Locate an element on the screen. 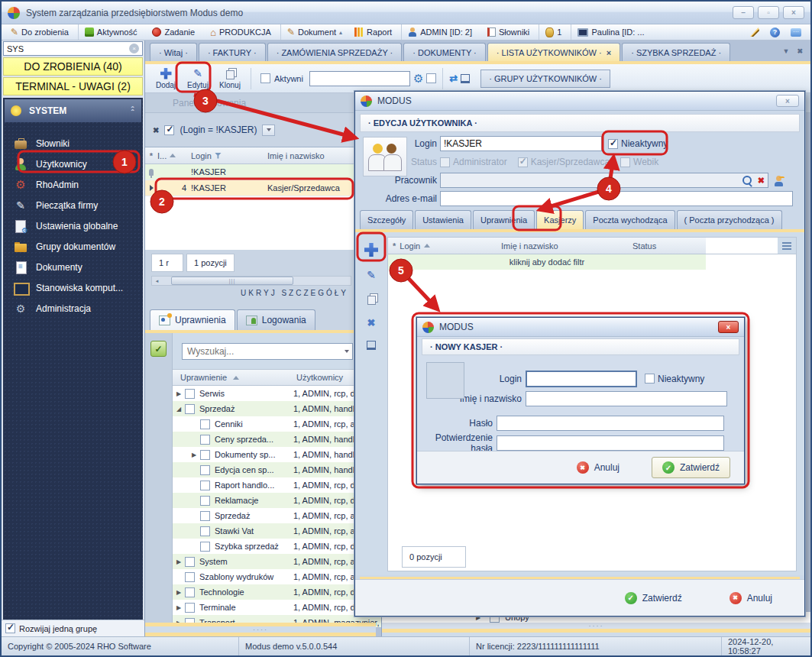  toolbar-item: Dokument ▴ is located at coordinates (315, 32).